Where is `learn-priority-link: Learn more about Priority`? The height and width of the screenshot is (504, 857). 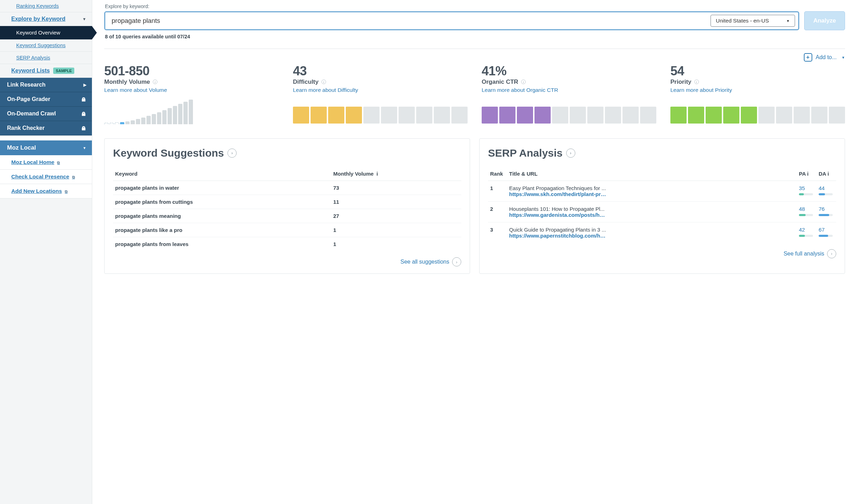 learn-priority-link: Learn more about Priority is located at coordinates (701, 90).